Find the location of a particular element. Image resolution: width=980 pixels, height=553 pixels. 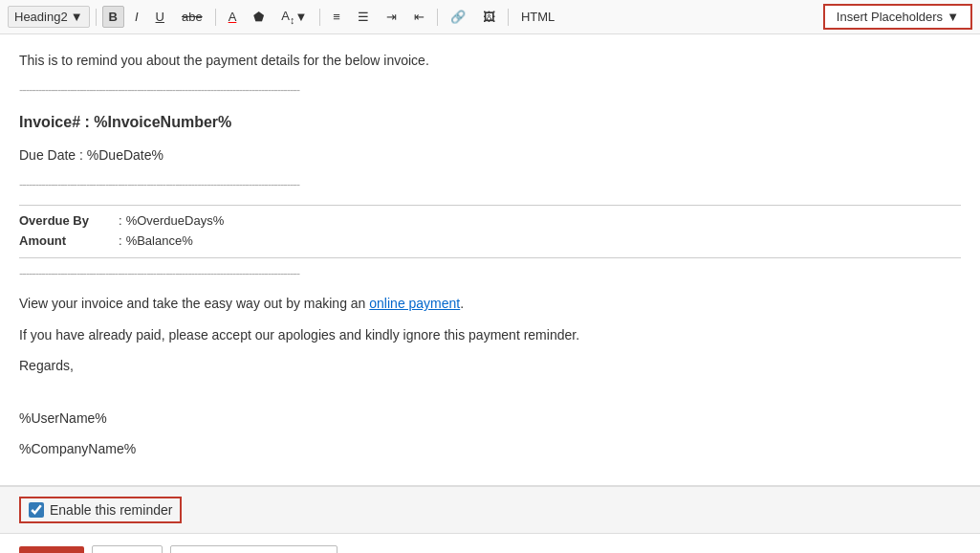

font-size-button: A↕ ▼ is located at coordinates (294, 17).